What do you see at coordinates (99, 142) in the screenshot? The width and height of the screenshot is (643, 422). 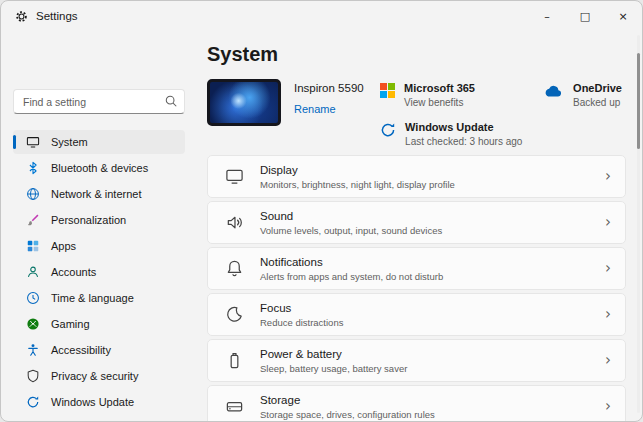 I see `sidebar-item-system: System` at bounding box center [99, 142].